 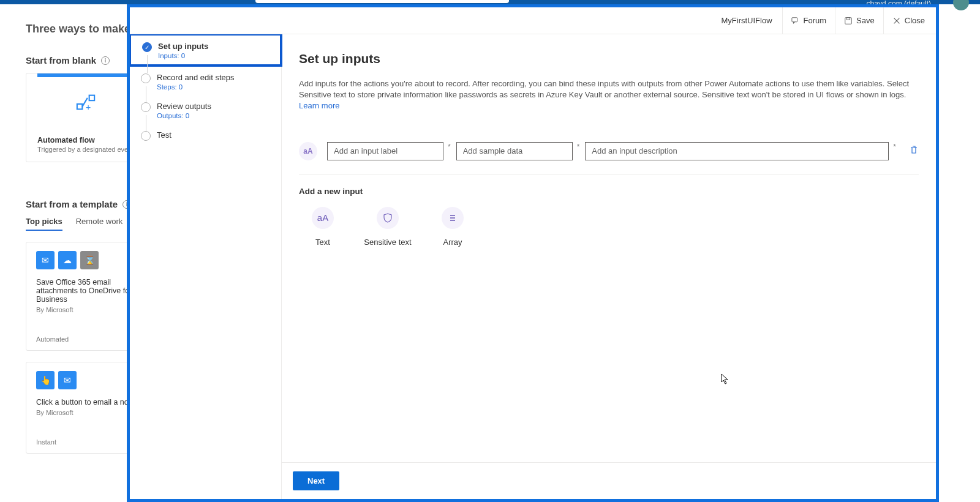 I want to click on content-title: Set up inputs, so click(x=609, y=59).